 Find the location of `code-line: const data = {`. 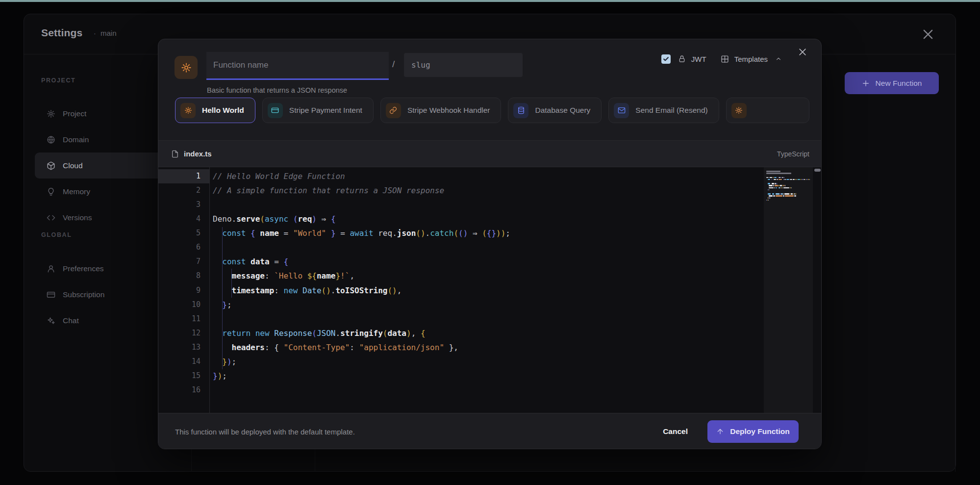

code-line: const data = { is located at coordinates (488, 262).